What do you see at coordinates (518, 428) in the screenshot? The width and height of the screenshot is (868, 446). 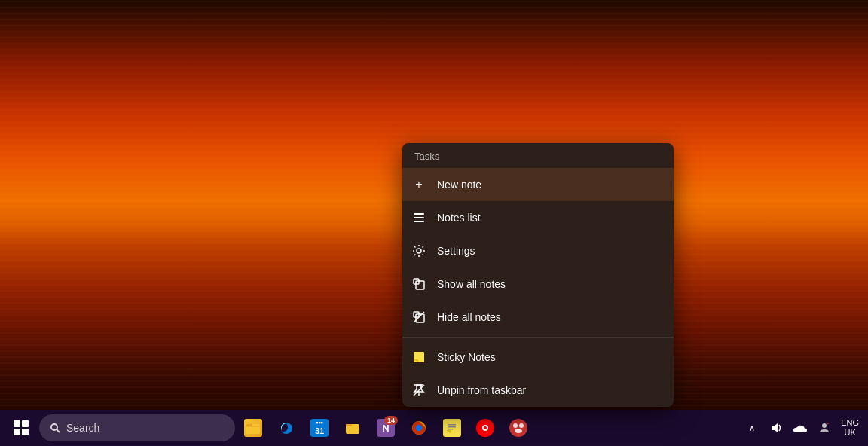 I see `app9-icon` at bounding box center [518, 428].